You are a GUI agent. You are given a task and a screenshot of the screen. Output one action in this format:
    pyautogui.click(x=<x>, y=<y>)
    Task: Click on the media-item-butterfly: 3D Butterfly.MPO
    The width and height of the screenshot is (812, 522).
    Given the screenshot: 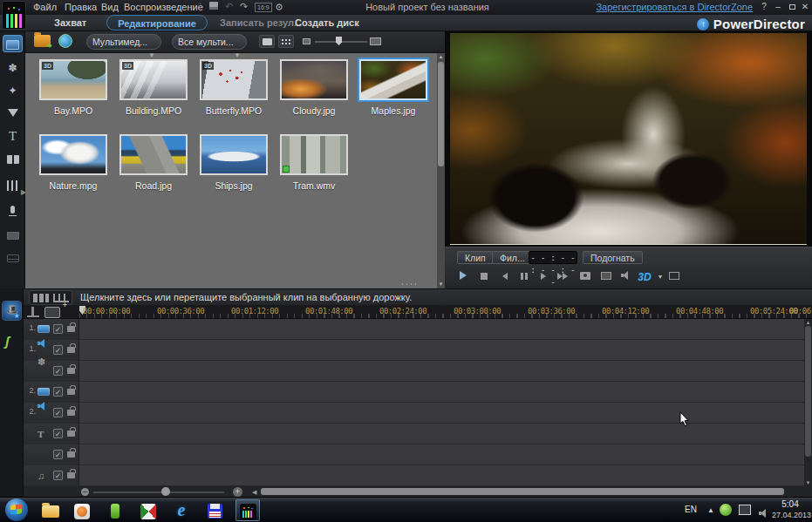 What is the action you would take?
    pyautogui.click(x=234, y=87)
    